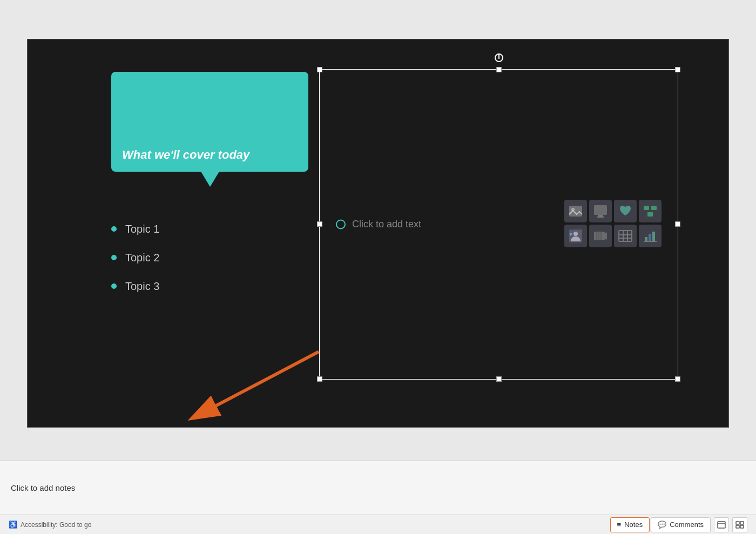 Image resolution: width=756 pixels, height=534 pixels. I want to click on resize-handle-tm, so click(499, 70).